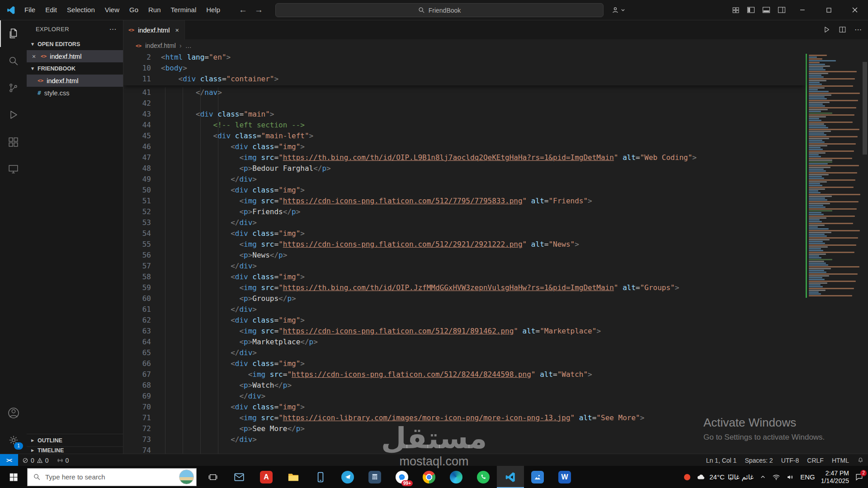 The image size is (868, 488). I want to click on hidden-icons-chevron, so click(763, 477).